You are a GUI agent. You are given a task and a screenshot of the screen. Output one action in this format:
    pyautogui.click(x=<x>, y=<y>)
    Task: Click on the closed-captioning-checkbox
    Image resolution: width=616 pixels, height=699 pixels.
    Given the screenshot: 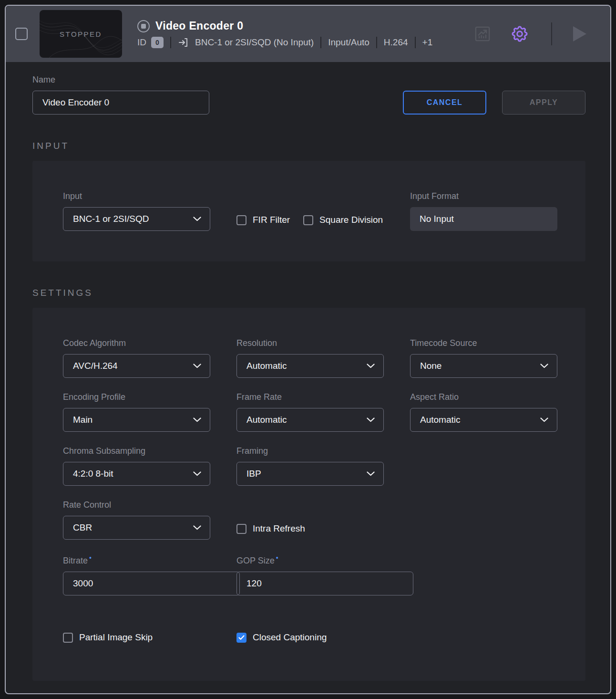 What is the action you would take?
    pyautogui.click(x=241, y=637)
    